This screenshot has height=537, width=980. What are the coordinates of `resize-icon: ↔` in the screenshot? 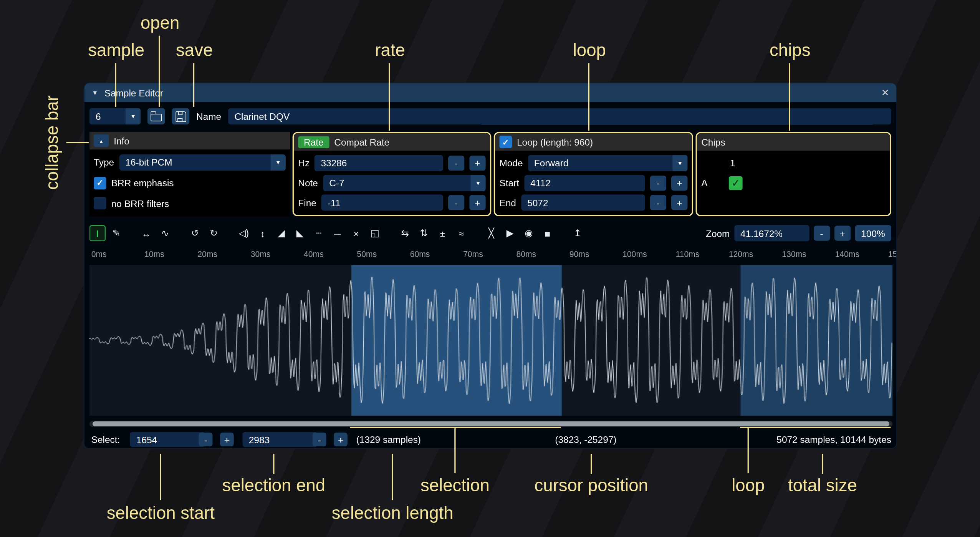 It's located at (146, 233).